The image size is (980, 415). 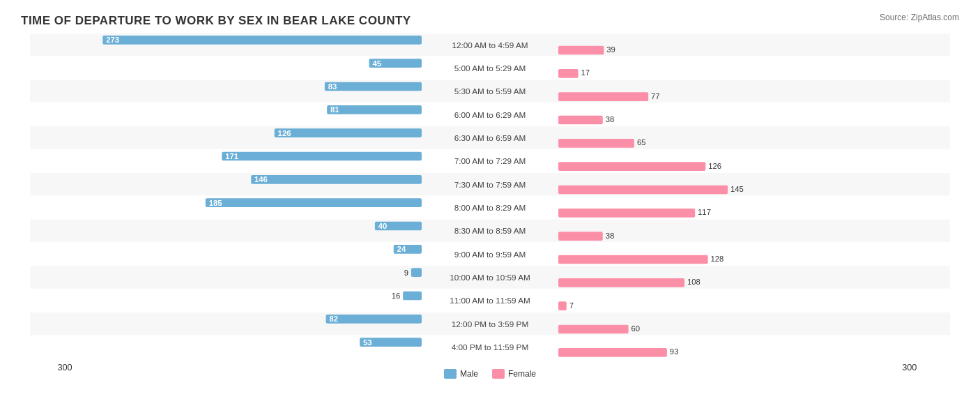 I want to click on svg-text: 171, so click(x=231, y=156).